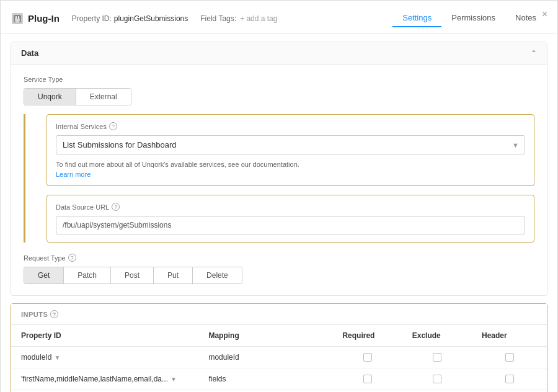 This screenshot has width=558, height=392. I want to click on inputs-table-header-row: Property ID Mapping Required Exclude Hea…, so click(279, 336).